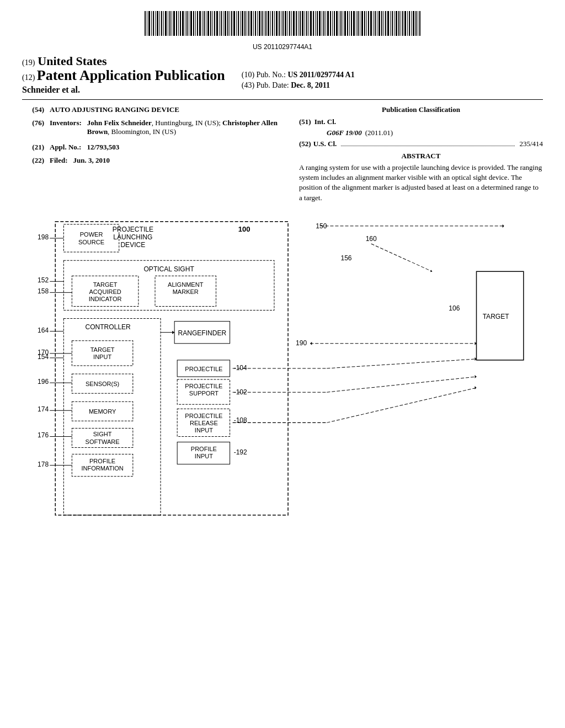 The height and width of the screenshot is (728, 565). Describe the element at coordinates (105, 299) in the screenshot. I see `label-indicator: INDICATOR` at that location.